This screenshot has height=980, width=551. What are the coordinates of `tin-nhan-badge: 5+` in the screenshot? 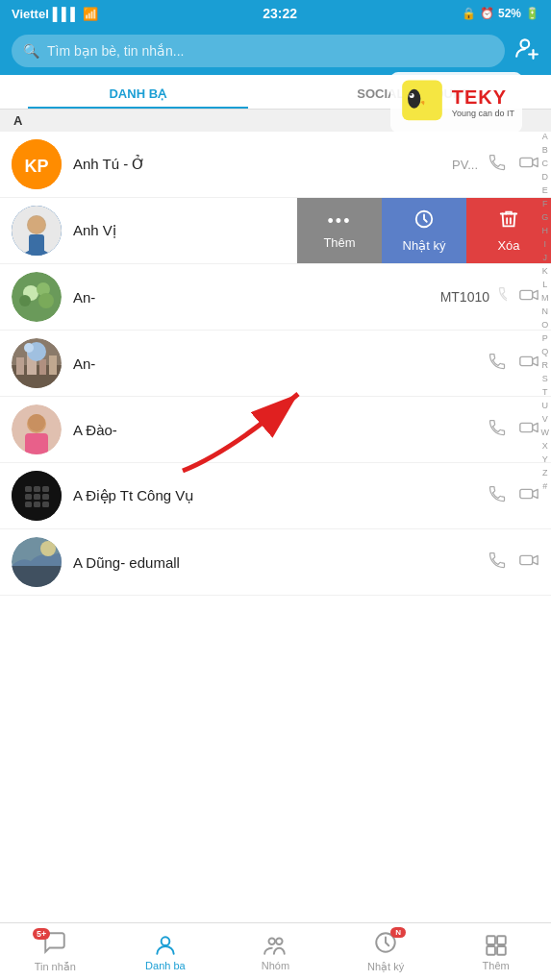 It's located at (41, 934).